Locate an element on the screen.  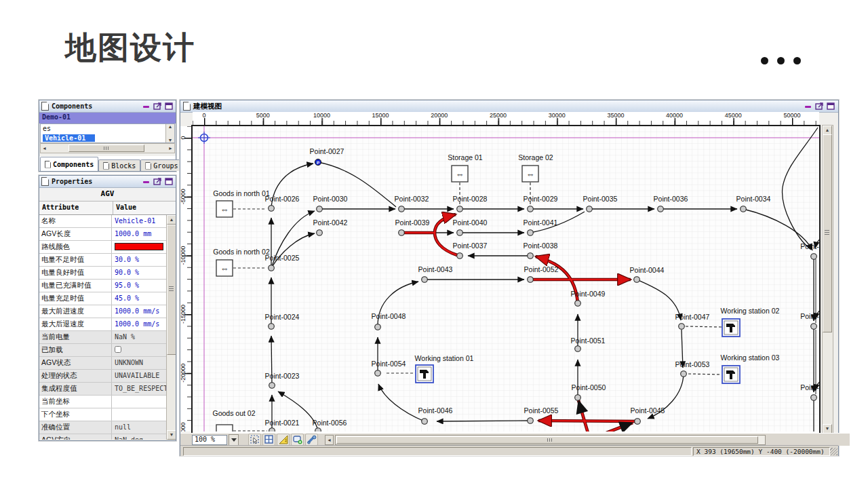
add-shape-icon is located at coordinates (297, 440).